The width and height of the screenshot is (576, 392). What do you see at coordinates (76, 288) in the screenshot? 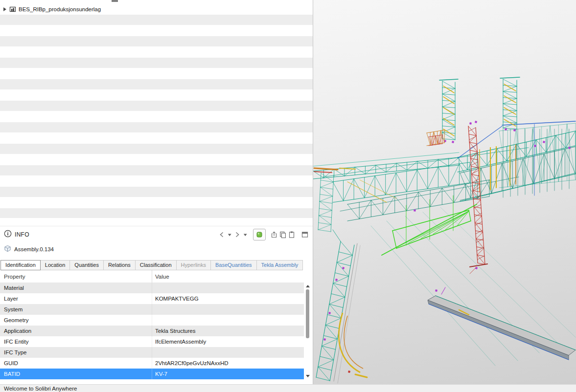
I see `property-name: Material` at bounding box center [76, 288].